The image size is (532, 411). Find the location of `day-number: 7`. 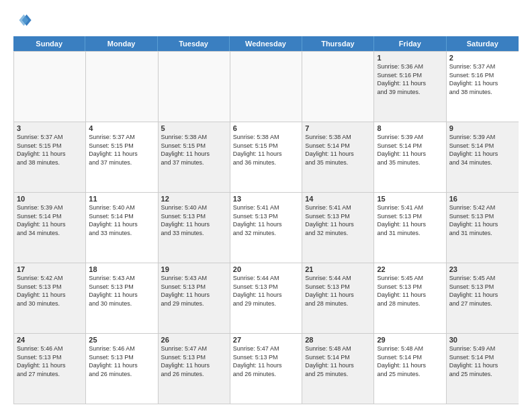

day-number: 7 is located at coordinates (338, 128).